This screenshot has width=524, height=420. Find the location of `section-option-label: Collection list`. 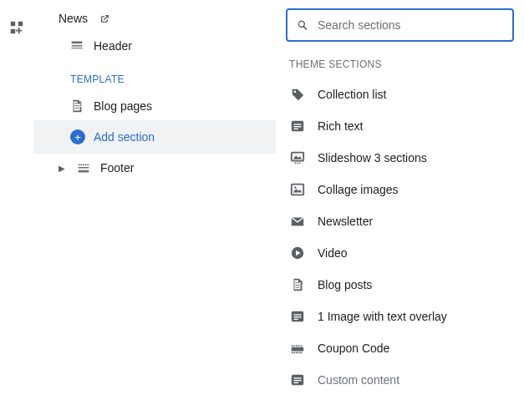

section-option-label: Collection list is located at coordinates (352, 94).